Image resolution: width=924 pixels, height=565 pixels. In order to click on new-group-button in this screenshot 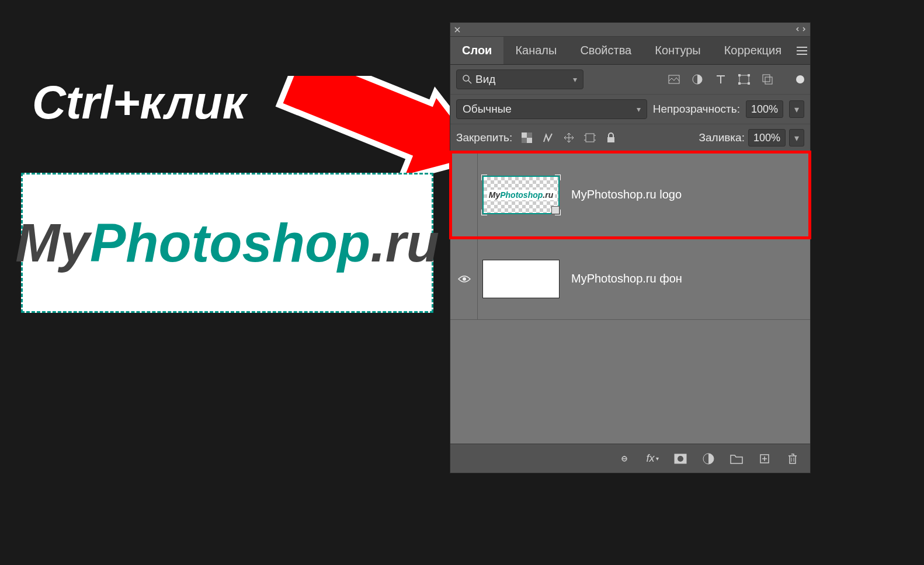, I will do `click(737, 459)`.